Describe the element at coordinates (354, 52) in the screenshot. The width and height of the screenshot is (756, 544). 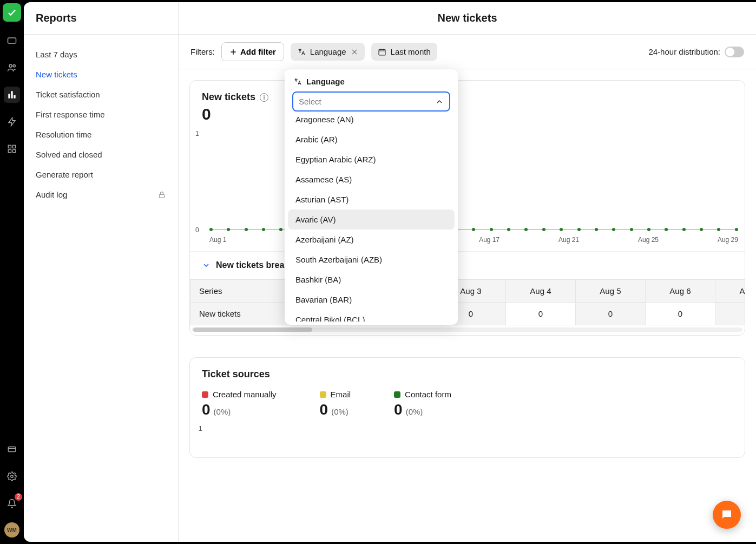
I see `close-icon` at that location.